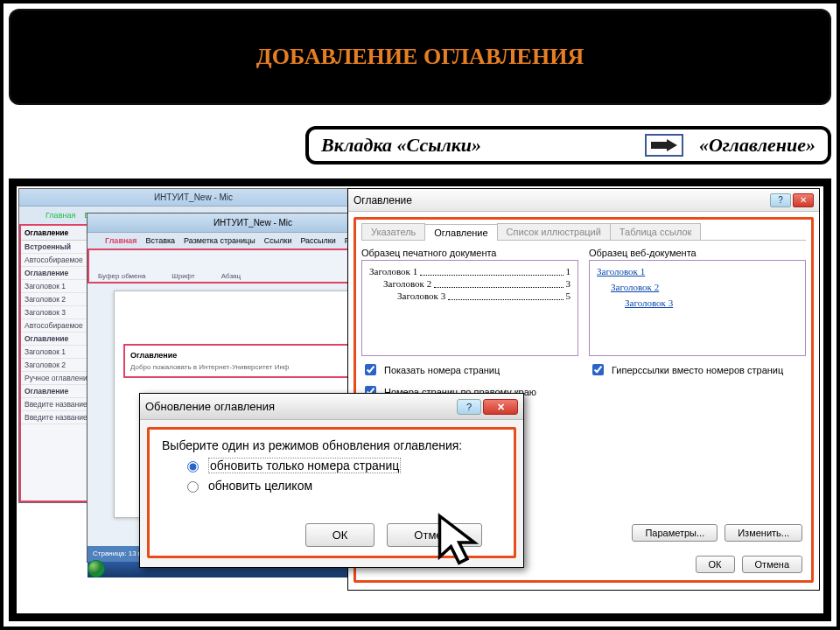 This screenshot has height=630, width=840. I want to click on params-button: Параметры..., so click(675, 533).